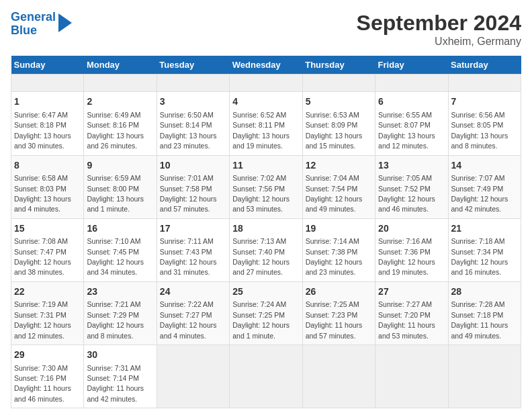  Describe the element at coordinates (478, 304) in the screenshot. I see `sunrise-text: Sunrise: 7:28 AM` at that location.